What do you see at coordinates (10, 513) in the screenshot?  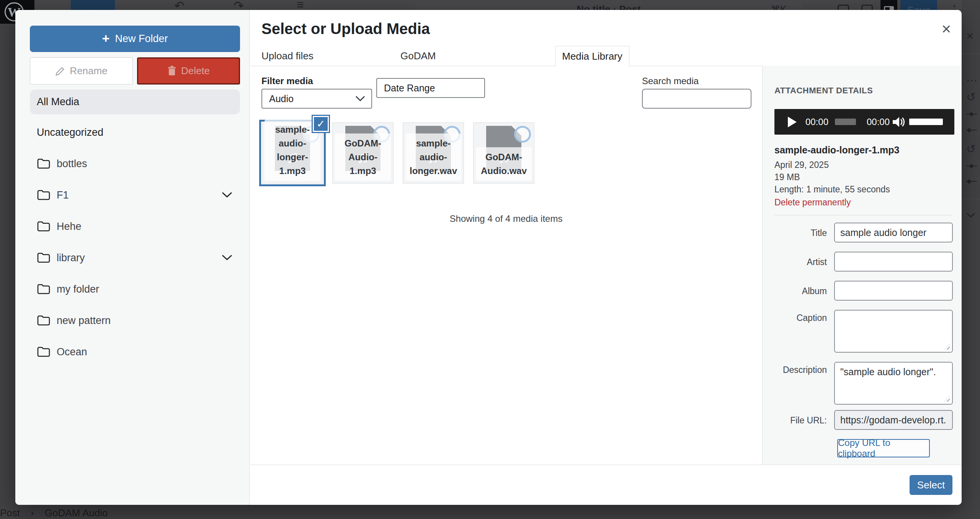 I see `breadcrumb-post: Post` at bounding box center [10, 513].